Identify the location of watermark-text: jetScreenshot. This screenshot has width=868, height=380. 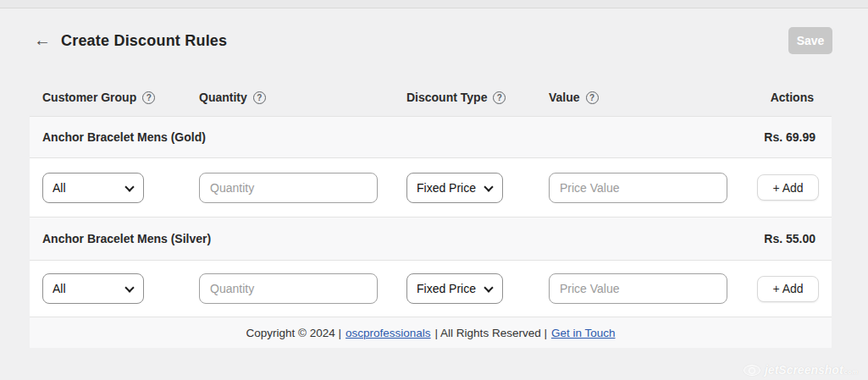
(804, 370).